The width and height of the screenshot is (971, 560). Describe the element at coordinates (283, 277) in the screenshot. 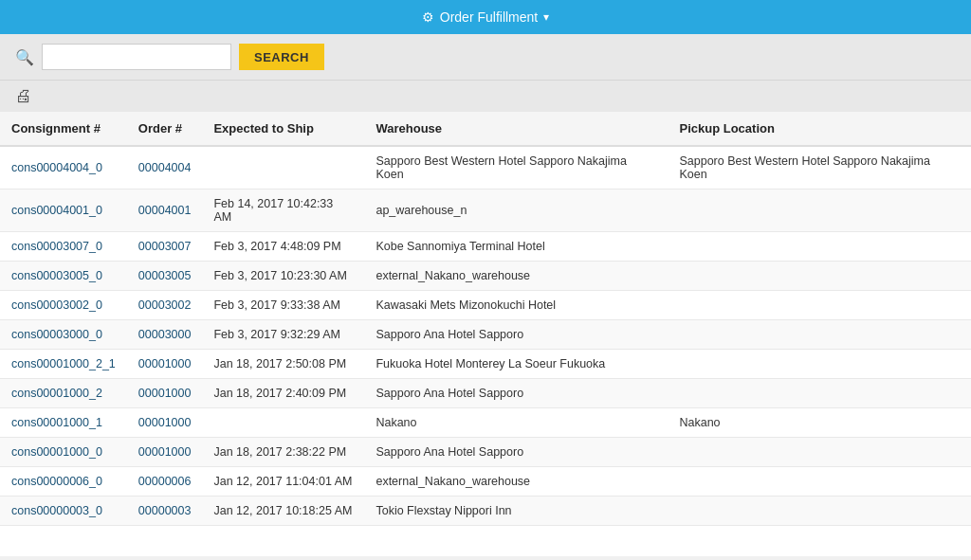

I see `cell-expected_to_ship: Feb 3, 2017 10:23:30 AM` at that location.